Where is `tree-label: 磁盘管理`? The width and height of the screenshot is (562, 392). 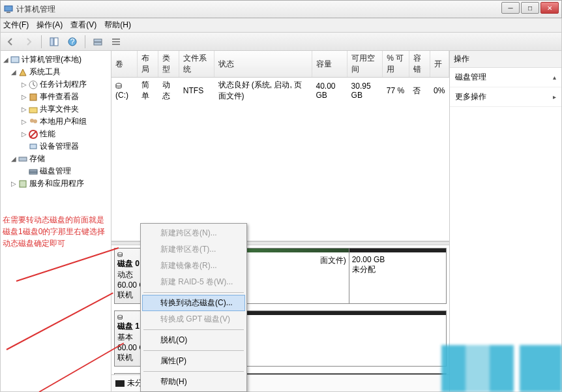 tree-label: 磁盘管理 is located at coordinates (55, 171).